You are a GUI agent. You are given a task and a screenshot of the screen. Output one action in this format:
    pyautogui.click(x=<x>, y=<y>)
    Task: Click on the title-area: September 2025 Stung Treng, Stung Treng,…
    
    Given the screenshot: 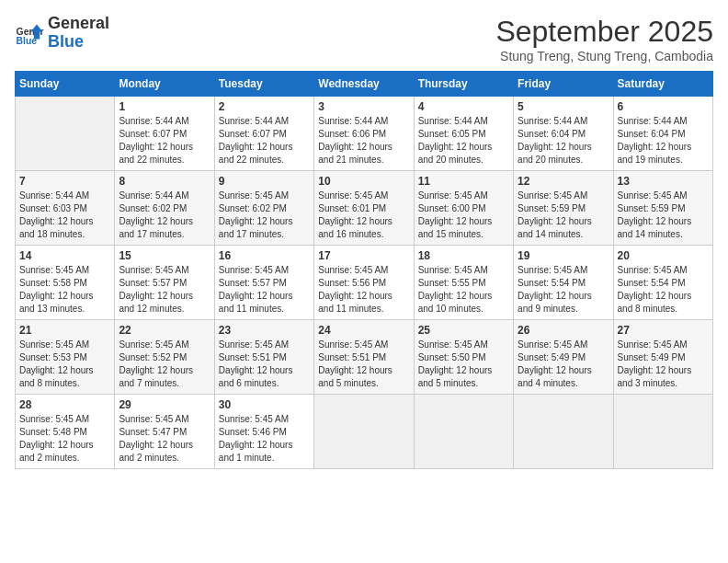 What is the action you would take?
    pyautogui.click(x=605, y=39)
    